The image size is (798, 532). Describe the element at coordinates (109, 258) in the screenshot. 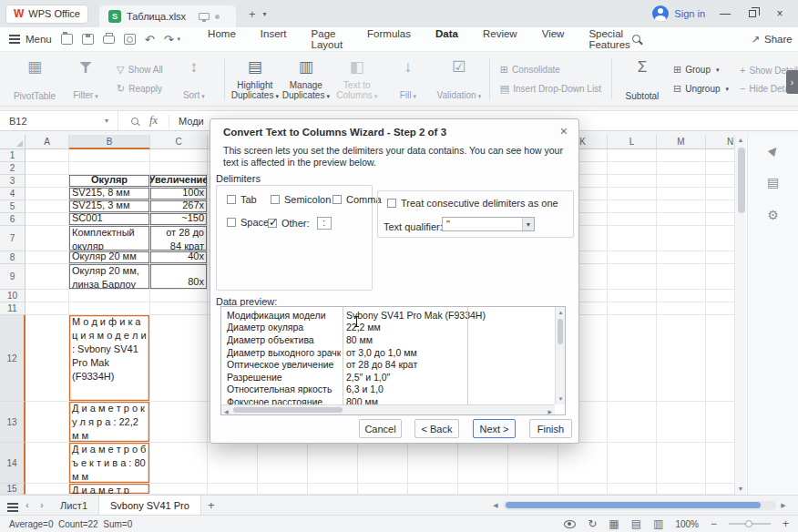

I see `cell-b8: Окуляр 20 мм` at that location.